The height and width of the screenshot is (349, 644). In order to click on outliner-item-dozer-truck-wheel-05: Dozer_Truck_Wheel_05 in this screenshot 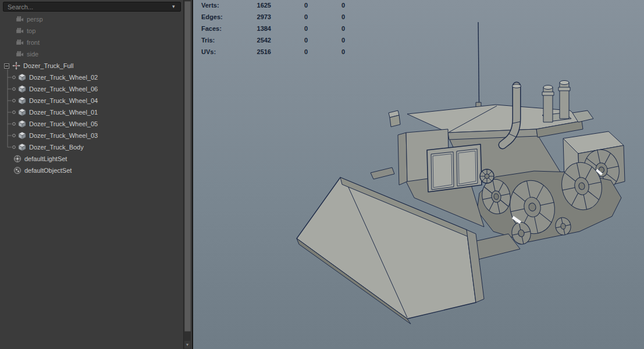, I will do `click(91, 124)`.